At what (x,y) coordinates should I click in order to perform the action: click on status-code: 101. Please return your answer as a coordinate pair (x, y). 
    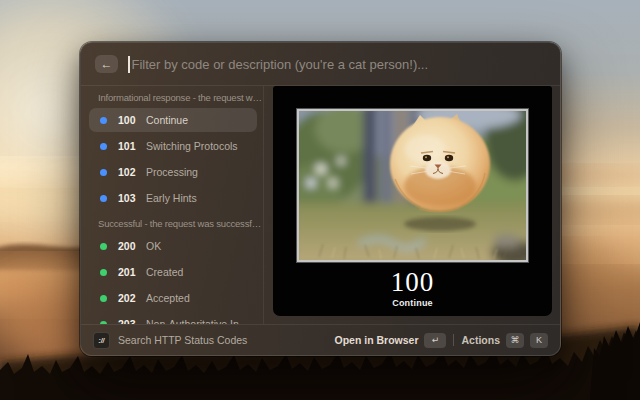
    Looking at the image, I should click on (131, 146).